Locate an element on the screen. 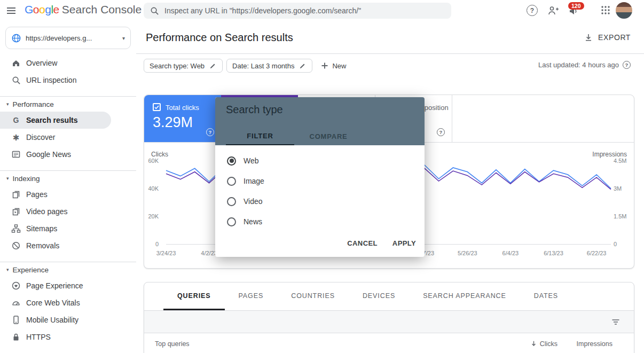 The image size is (644, 353). removals-icon is located at coordinates (16, 246).